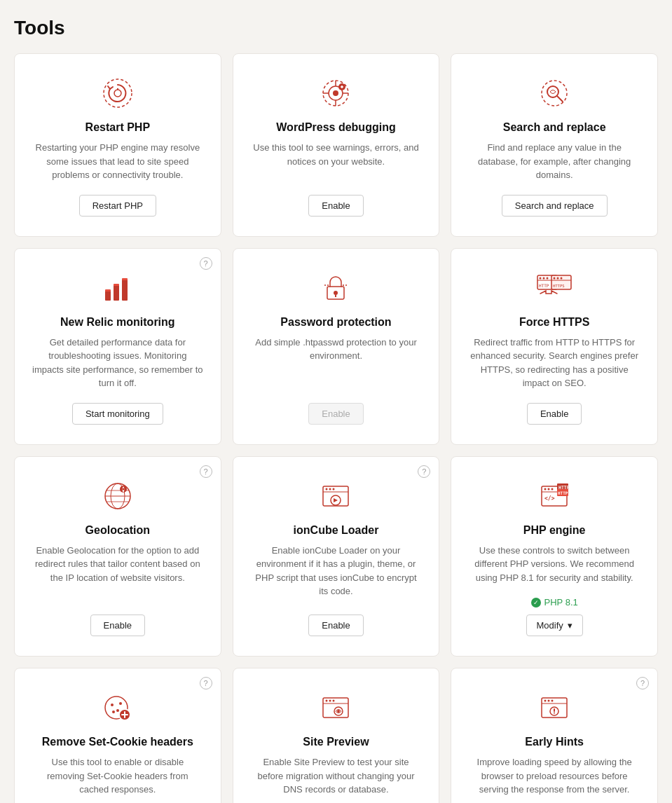  I want to click on password-protection-icon, so click(336, 288).